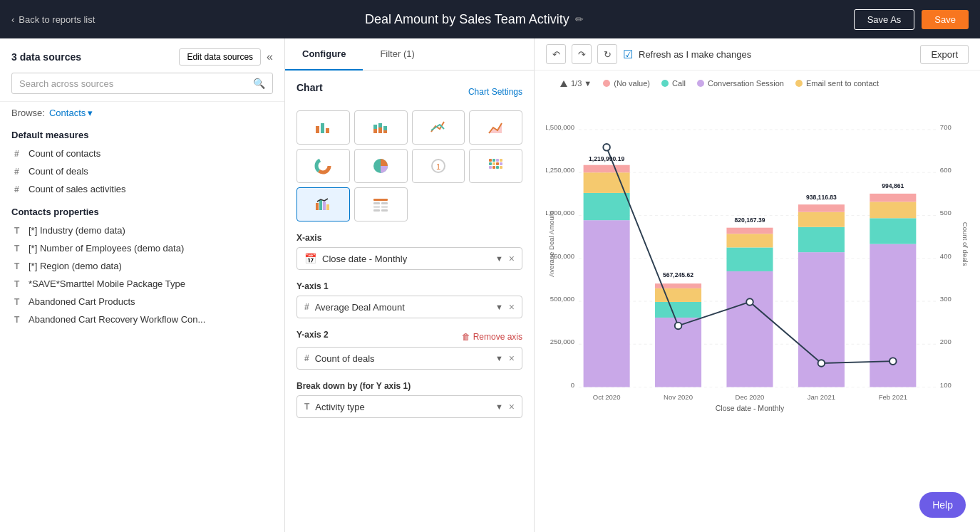 This screenshot has height=532, width=980. I want to click on undo-button: ↶, so click(556, 54).